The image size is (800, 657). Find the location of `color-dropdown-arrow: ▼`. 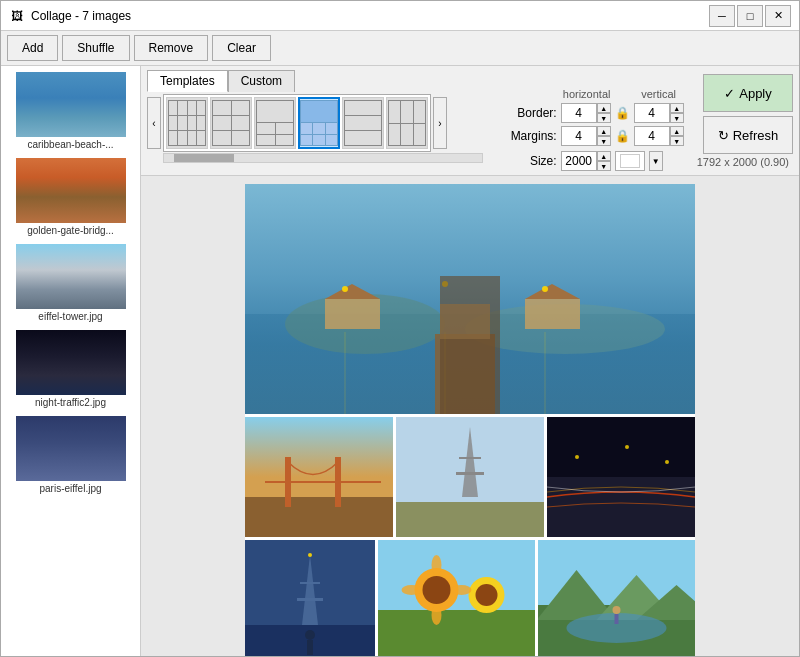

color-dropdown-arrow: ▼ is located at coordinates (656, 161).